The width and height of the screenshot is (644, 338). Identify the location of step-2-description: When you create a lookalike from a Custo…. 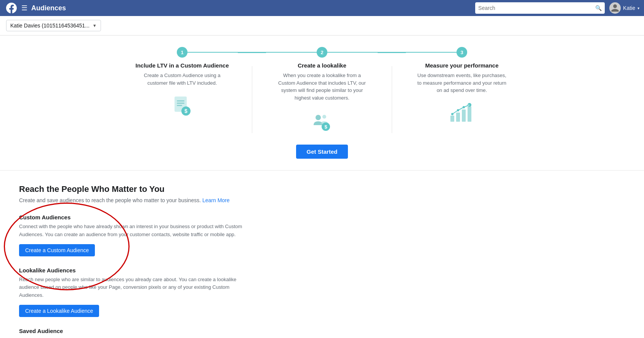
(322, 87).